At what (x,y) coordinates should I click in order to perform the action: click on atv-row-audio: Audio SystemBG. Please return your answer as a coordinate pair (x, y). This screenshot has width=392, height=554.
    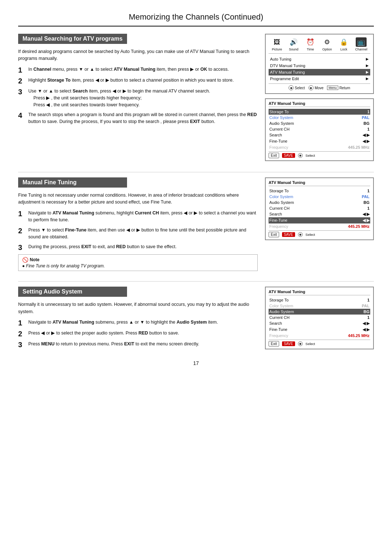
    Looking at the image, I should click on (319, 123).